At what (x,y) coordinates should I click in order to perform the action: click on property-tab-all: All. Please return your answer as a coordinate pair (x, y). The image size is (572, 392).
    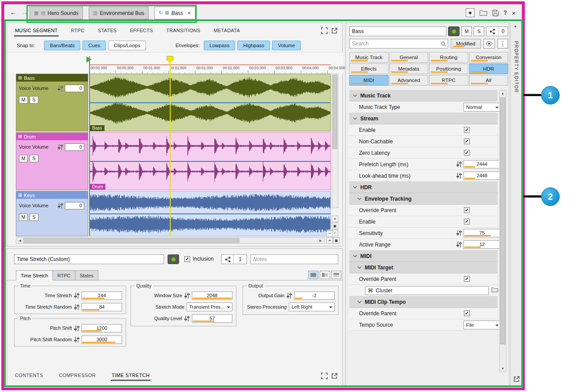
    Looking at the image, I should click on (489, 80).